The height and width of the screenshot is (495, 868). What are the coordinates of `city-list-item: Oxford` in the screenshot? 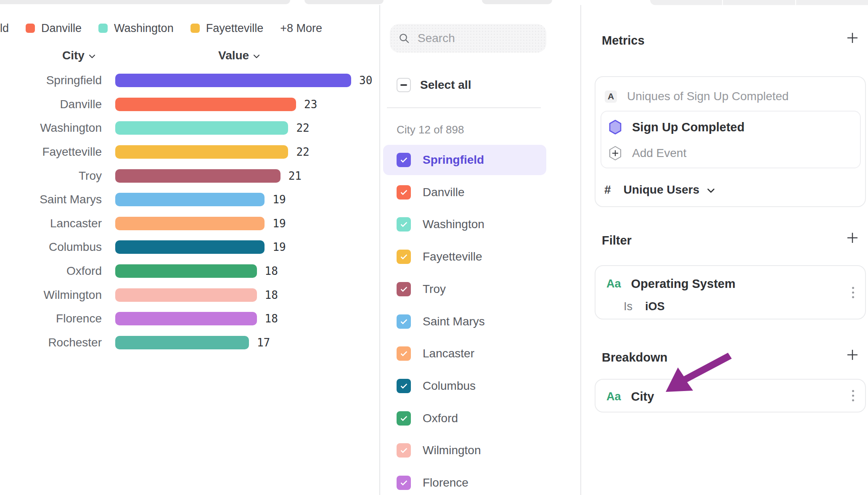 It's located at (465, 418).